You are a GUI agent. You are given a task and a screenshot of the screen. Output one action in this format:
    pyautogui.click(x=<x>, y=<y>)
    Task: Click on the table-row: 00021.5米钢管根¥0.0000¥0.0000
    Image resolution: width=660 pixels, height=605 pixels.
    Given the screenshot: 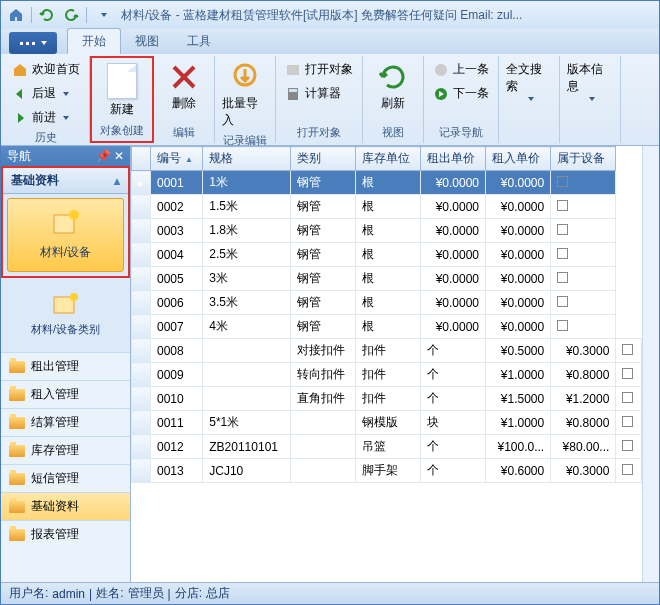 What is the action you would take?
    pyautogui.click(x=387, y=207)
    